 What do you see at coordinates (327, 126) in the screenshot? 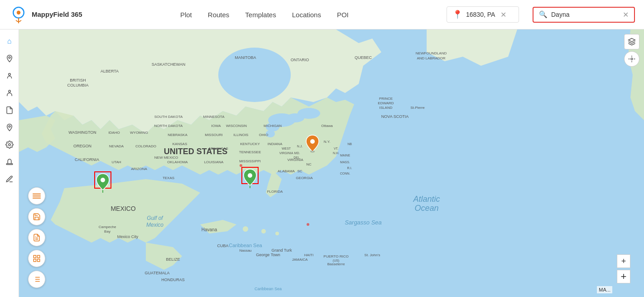
I see `svg-text: Ottawa` at bounding box center [327, 126].